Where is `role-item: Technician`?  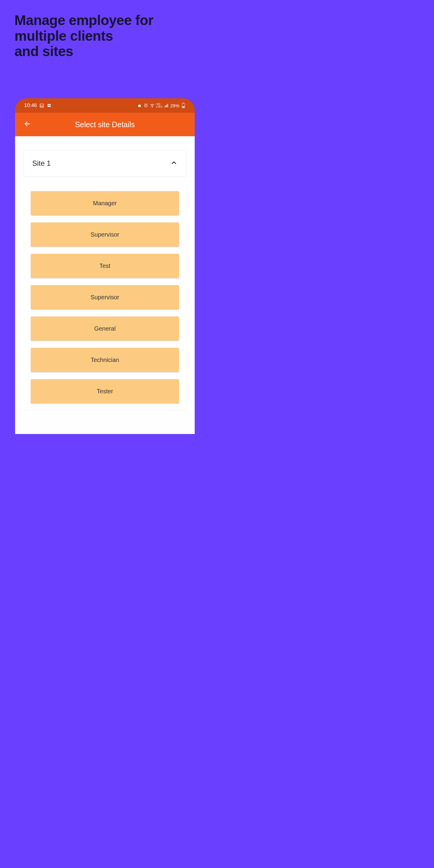 role-item: Technician is located at coordinates (105, 360).